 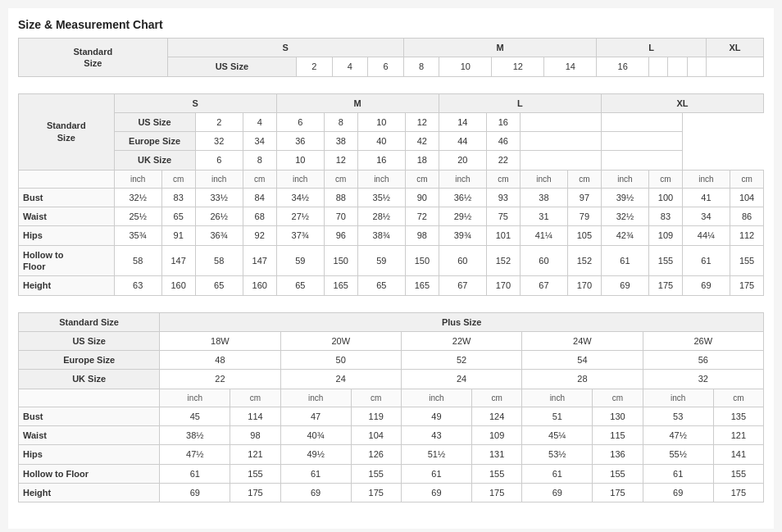 I want to click on us-placeholder4, so click(x=734, y=67).